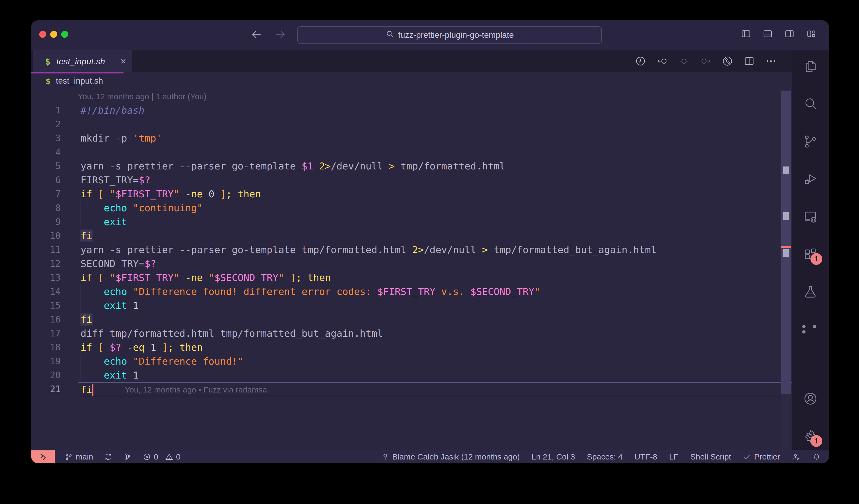  I want to click on feedback-status, so click(796, 457).